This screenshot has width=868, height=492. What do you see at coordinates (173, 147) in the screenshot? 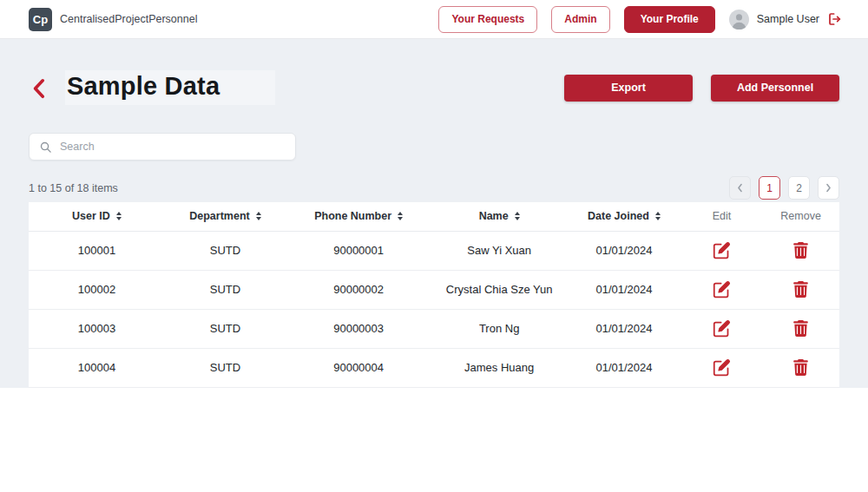
I see `search-input` at bounding box center [173, 147].